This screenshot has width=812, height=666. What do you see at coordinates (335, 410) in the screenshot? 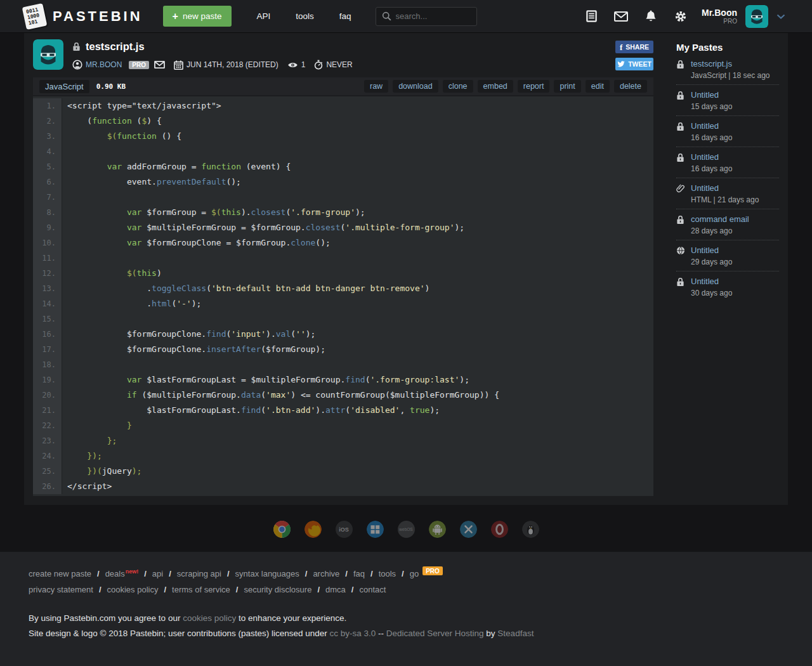
I see `code-token: attr` at bounding box center [335, 410].